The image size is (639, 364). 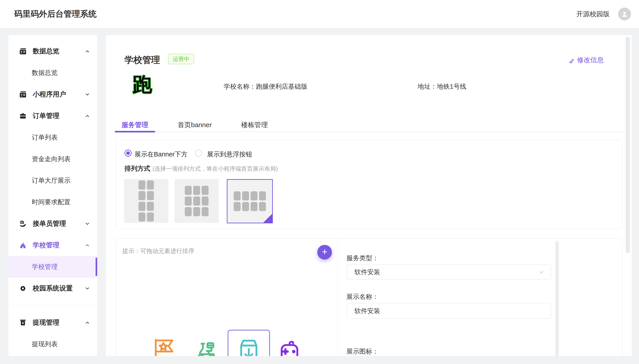 I want to click on display-name-label: 展示名称：, so click(x=363, y=297).